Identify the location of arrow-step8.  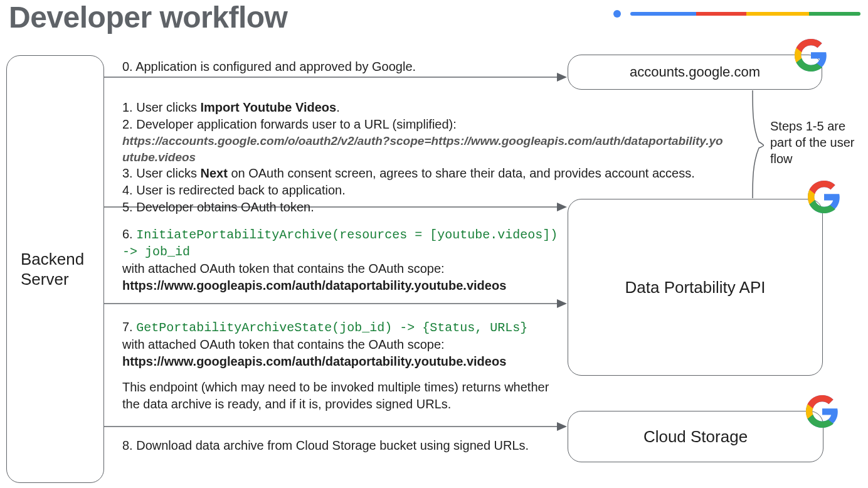
(336, 427).